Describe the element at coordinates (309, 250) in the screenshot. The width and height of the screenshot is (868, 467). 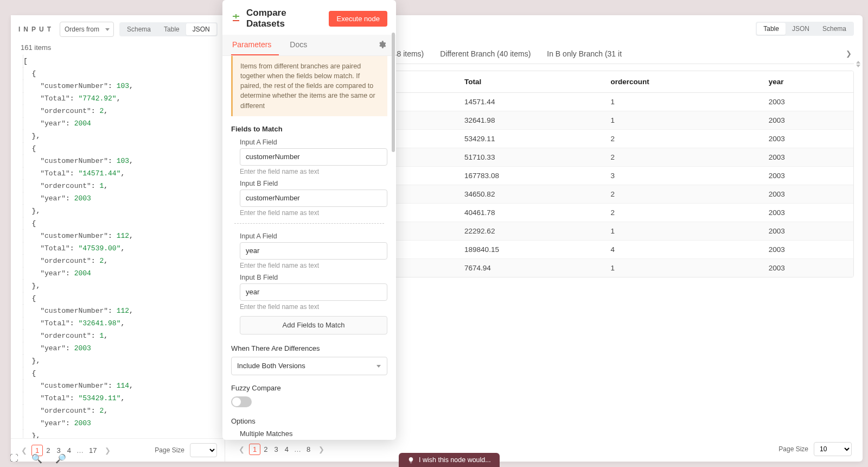
I see `field-group-a2: Input A Field Enter the field name as te…` at that location.